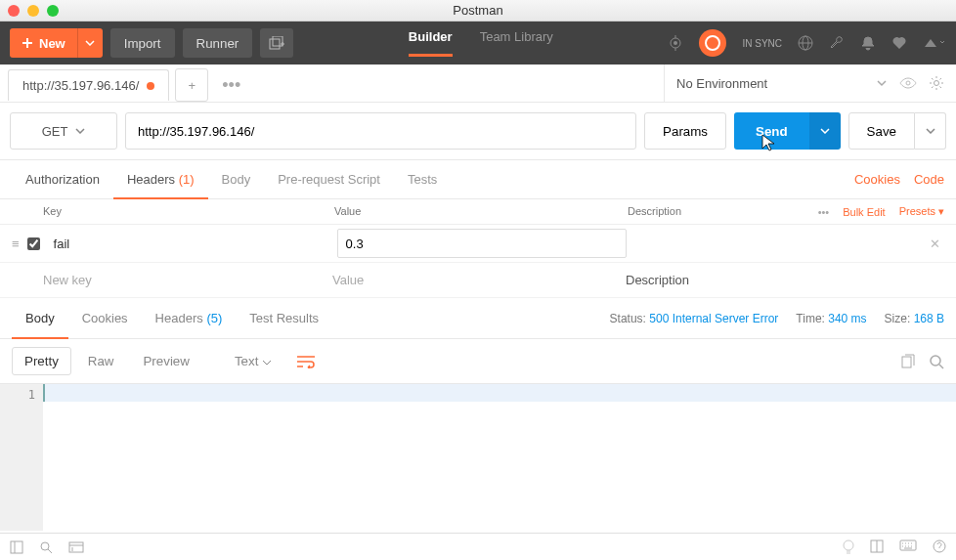 The image size is (956, 560). I want to click on nav-team-library: Team Library, so click(516, 43).